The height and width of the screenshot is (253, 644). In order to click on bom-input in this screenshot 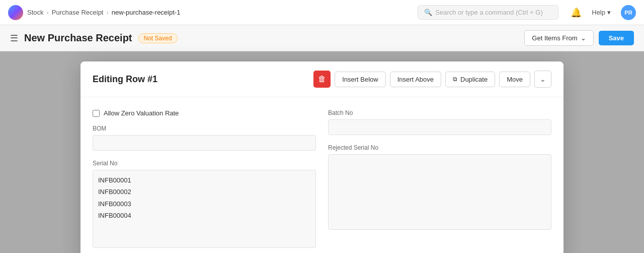, I will do `click(204, 143)`.